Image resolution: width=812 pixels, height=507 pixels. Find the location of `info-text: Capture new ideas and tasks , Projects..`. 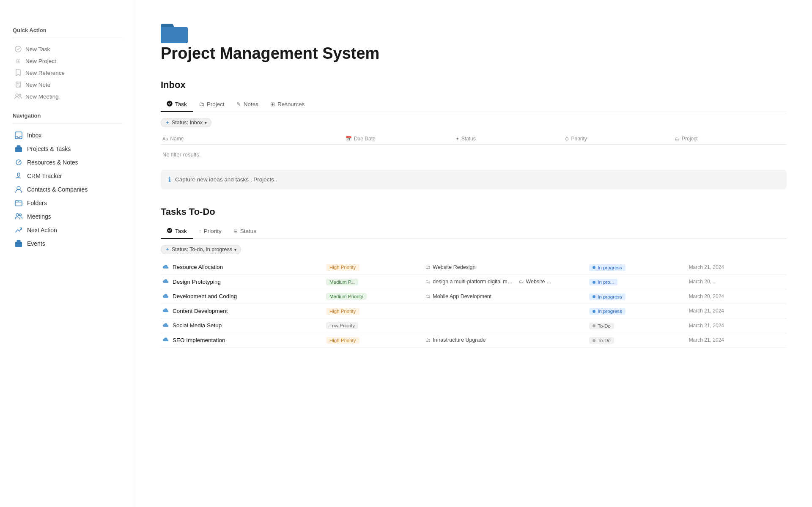

info-text: Capture new ideas and tasks , Projects.. is located at coordinates (226, 179).